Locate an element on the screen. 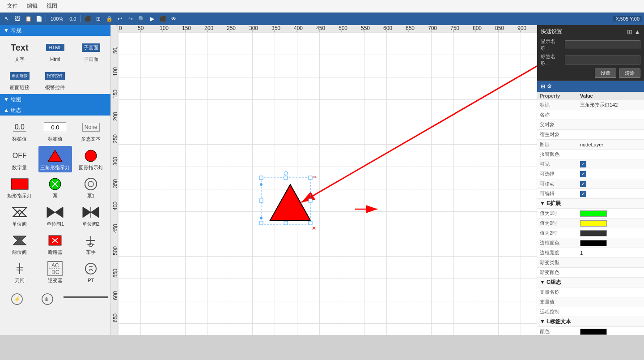  component-triangle-label: 三角形指示灯 is located at coordinates (55, 167).